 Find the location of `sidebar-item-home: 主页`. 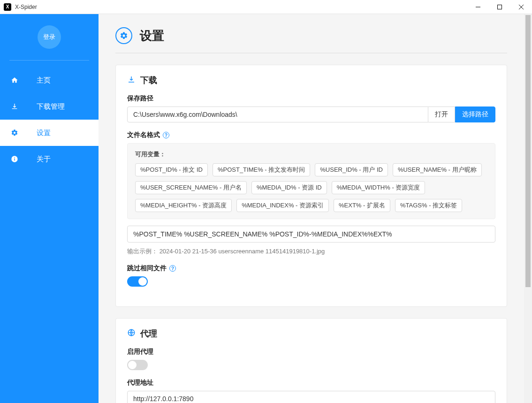

sidebar-item-home: 主页 is located at coordinates (49, 80).